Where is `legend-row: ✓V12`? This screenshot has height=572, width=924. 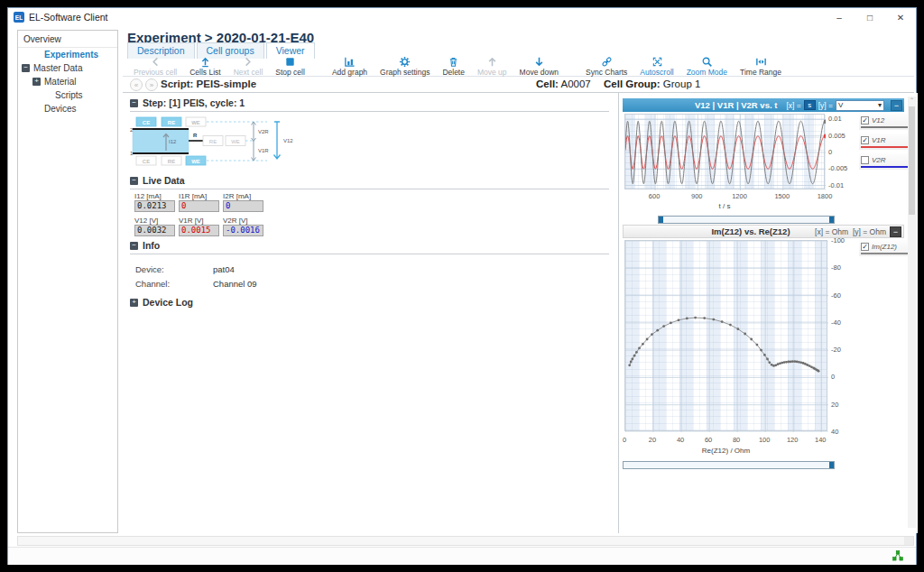
legend-row: ✓V12 is located at coordinates (885, 120).